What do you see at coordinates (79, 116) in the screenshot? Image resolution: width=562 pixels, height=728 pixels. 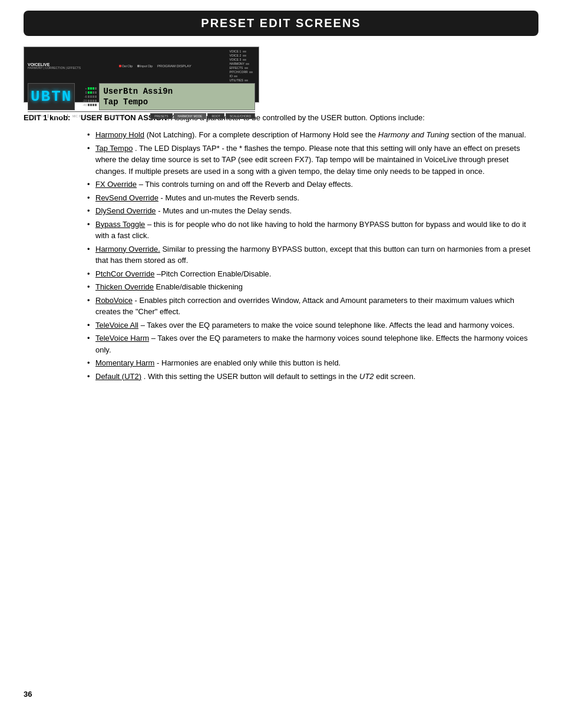 I see `mic-in-indicator: MIC IN` at bounding box center [79, 116].